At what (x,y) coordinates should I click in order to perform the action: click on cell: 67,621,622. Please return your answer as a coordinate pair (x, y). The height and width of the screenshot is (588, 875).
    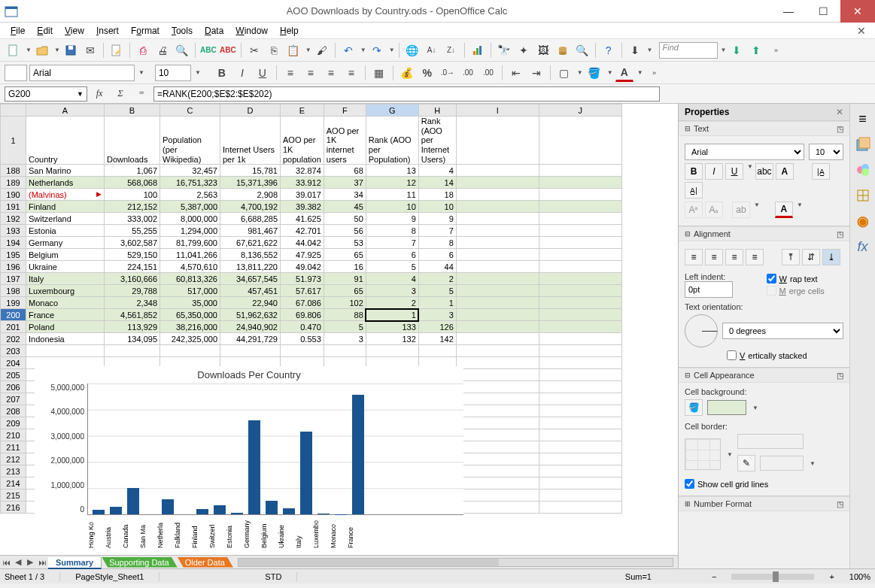
    Looking at the image, I should click on (251, 243).